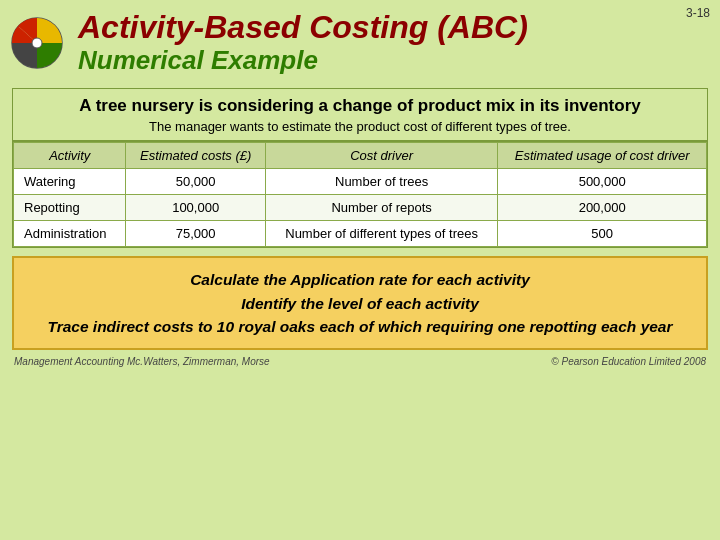 The image size is (720, 540). Describe the element at coordinates (360, 304) in the screenshot. I see `bottom-line-2: Identify the level of each activity` at that location.